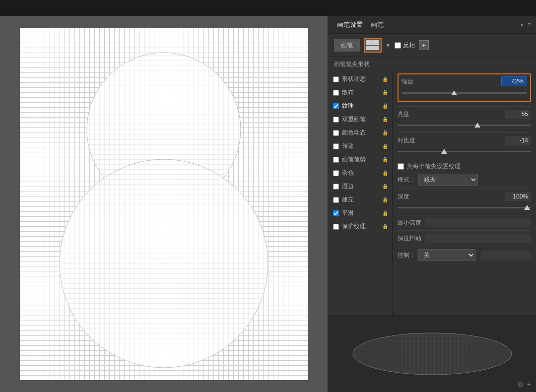 The height and width of the screenshot is (392, 536). Describe the element at coordinates (385, 146) in the screenshot. I see `lock-icon-transfer: 🔒` at that location.